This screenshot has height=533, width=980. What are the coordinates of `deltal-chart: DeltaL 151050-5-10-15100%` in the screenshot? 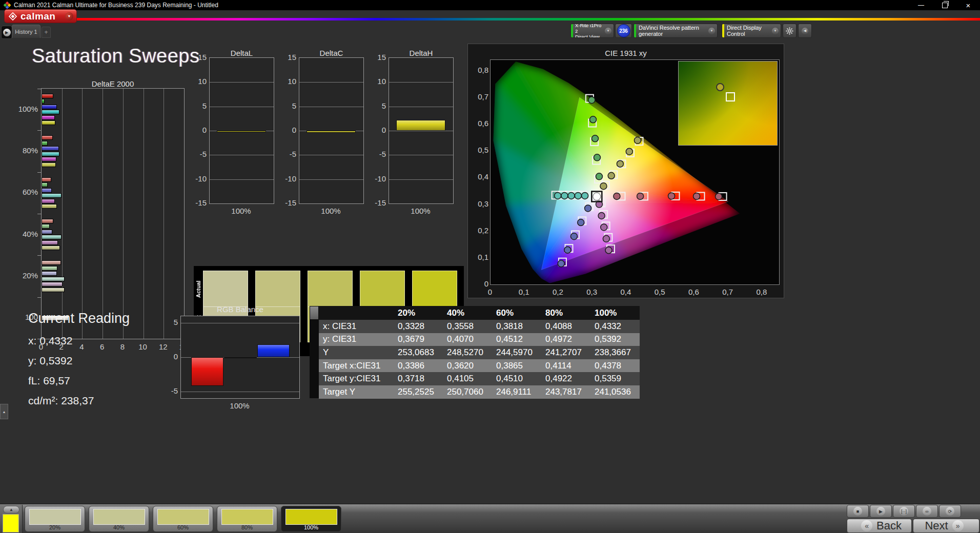 It's located at (235, 133).